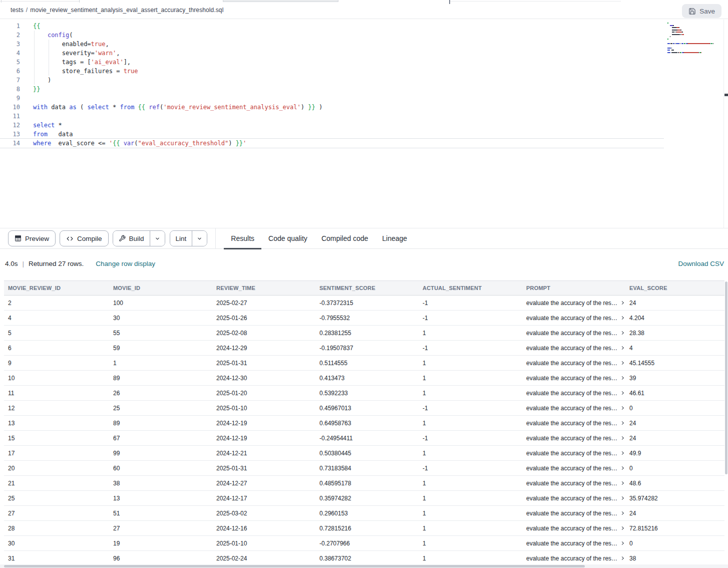 The width and height of the screenshot is (728, 568). I want to click on code-line: 5 tags = ['ai_eval'],, so click(364, 62).